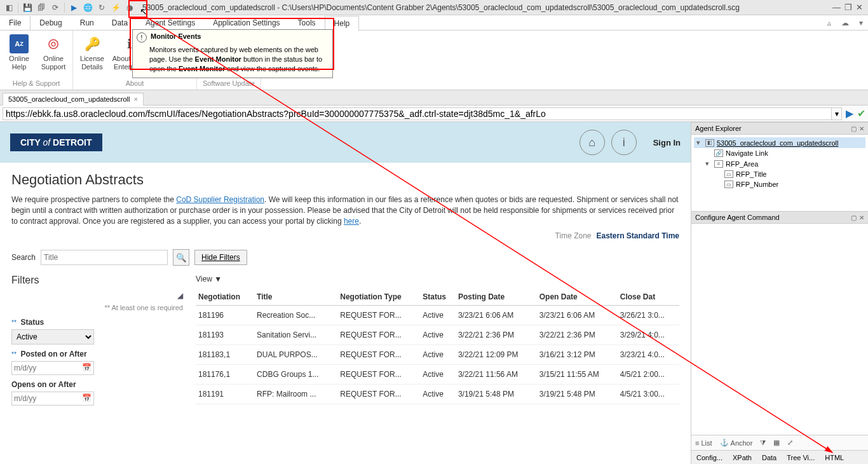 This screenshot has width=868, height=464. I want to click on globe-icon: 🌐, so click(88, 8).